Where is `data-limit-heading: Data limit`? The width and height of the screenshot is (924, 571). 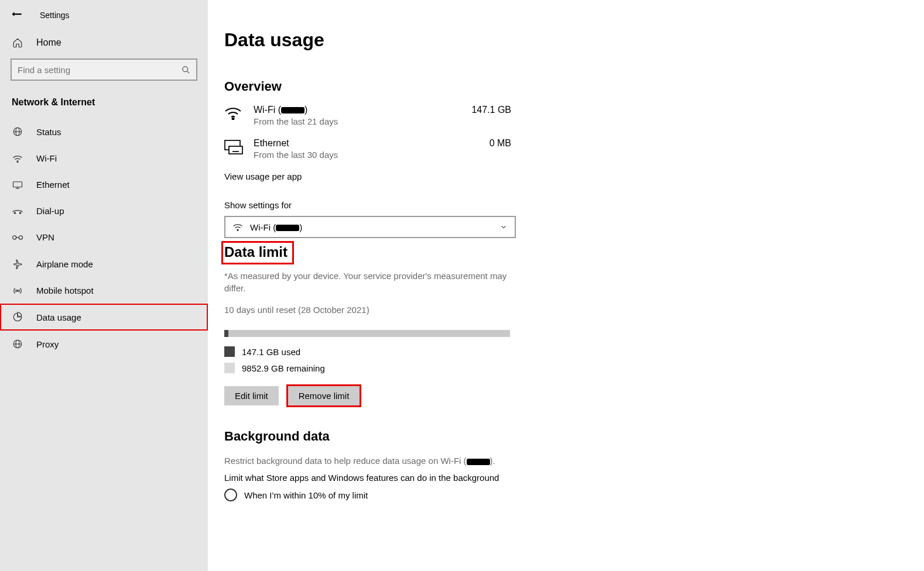
data-limit-heading: Data limit is located at coordinates (258, 253).